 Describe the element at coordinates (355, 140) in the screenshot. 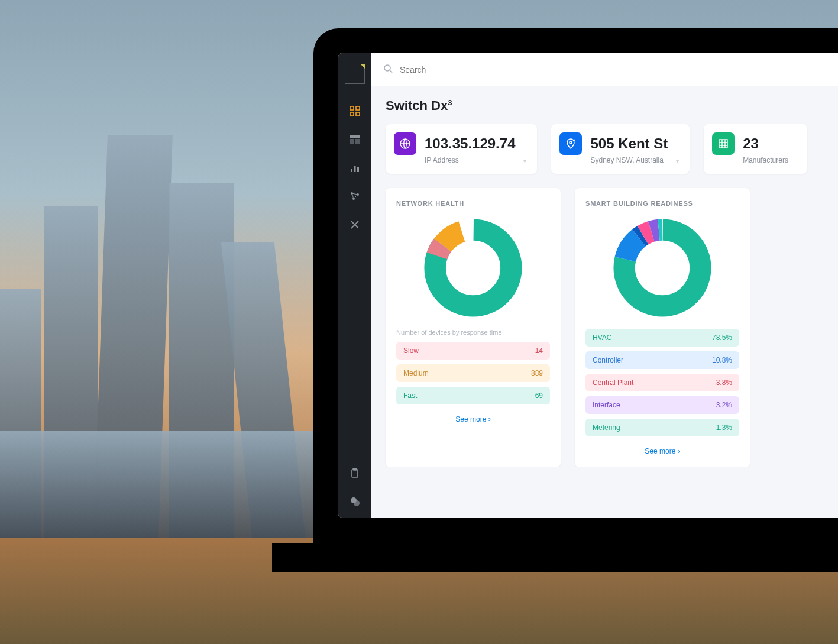

I see `layout-icon` at that location.